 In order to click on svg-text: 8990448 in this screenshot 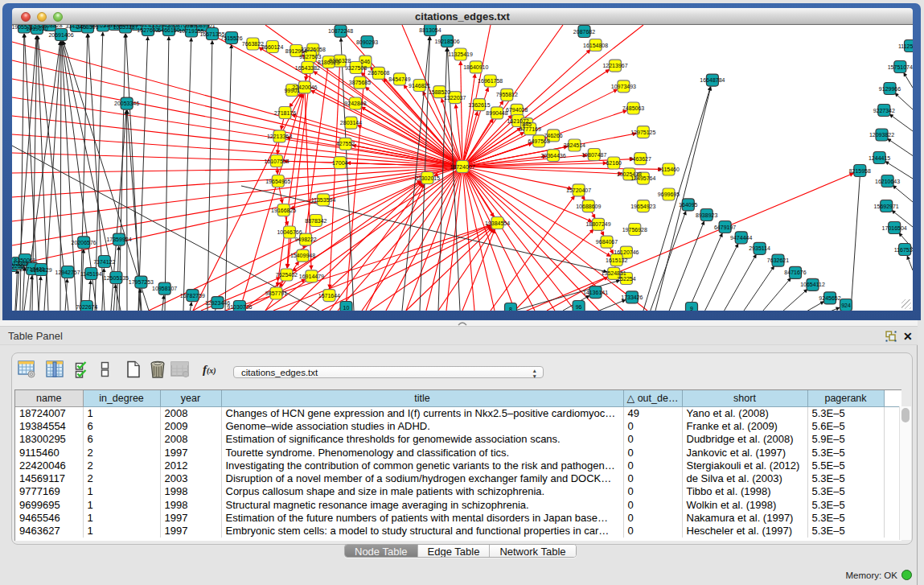, I will do `click(497, 113)`.